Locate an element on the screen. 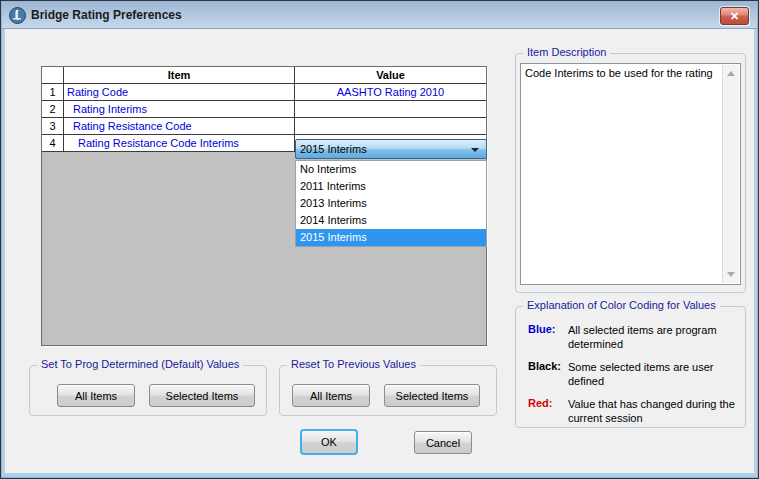  color-coding-group: Explanation of Color Coding for Values B… is located at coordinates (630, 367).